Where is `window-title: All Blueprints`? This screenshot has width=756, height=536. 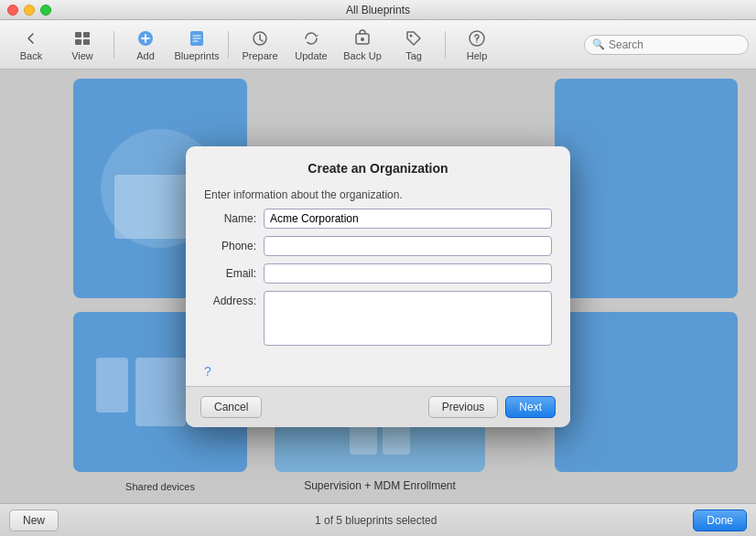 window-title: All Blueprints is located at coordinates (378, 10).